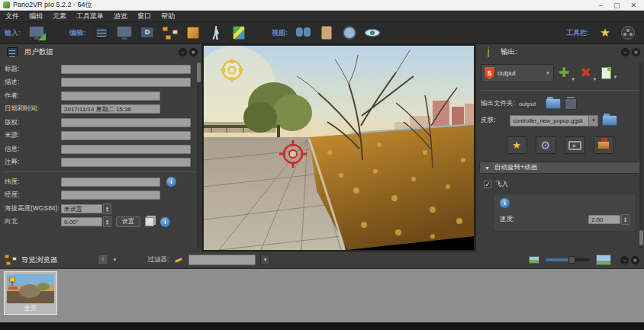 The image size is (644, 330). Describe the element at coordinates (33, 209) in the screenshot. I see `altitude-label: 海拔高度(WGS84):` at that location.